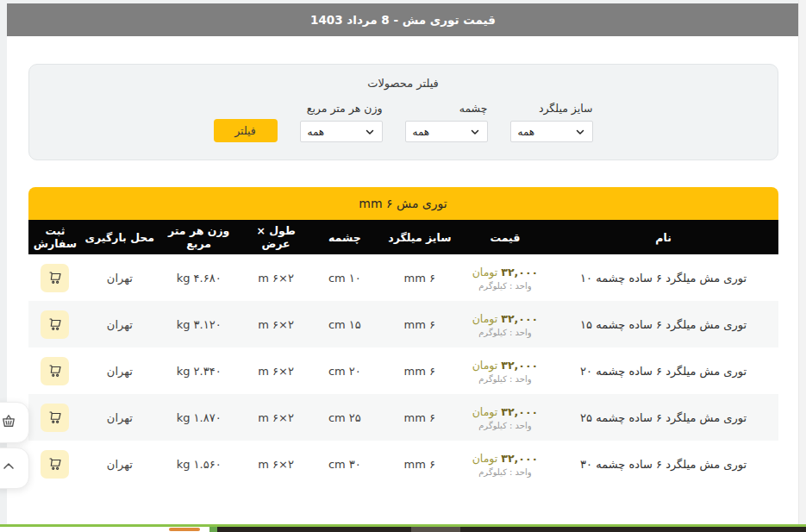 Image resolution: width=806 pixels, height=532 pixels. I want to click on column-header-weight: وزن هر متر مربع, so click(198, 237).